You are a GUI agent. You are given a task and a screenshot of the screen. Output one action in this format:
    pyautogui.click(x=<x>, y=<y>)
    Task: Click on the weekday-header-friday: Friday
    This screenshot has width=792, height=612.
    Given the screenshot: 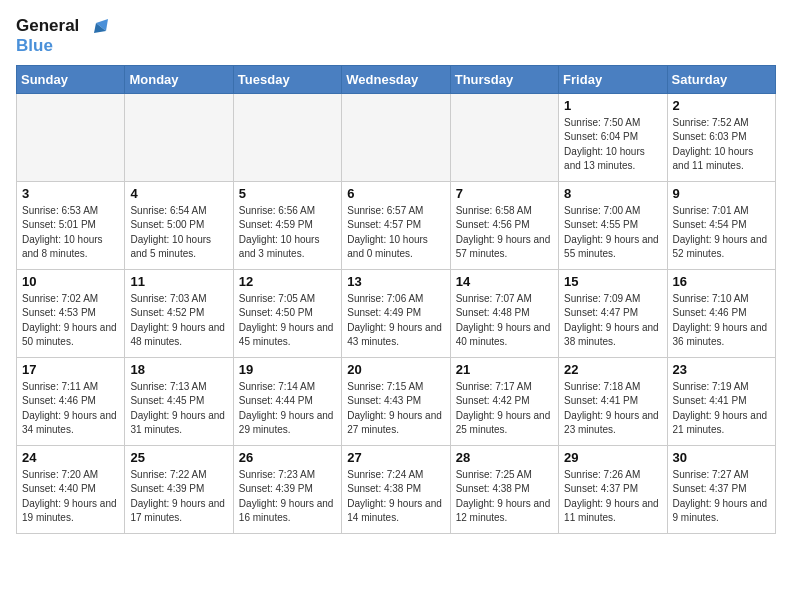 What is the action you would take?
    pyautogui.click(x=613, y=79)
    